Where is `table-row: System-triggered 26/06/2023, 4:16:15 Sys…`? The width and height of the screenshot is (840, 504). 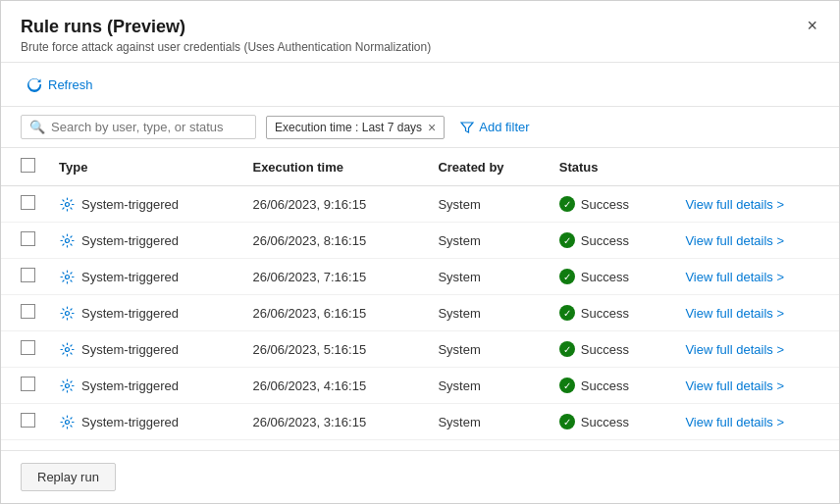 table-row: System-triggered 26/06/2023, 4:16:15 Sys… is located at coordinates (420, 386).